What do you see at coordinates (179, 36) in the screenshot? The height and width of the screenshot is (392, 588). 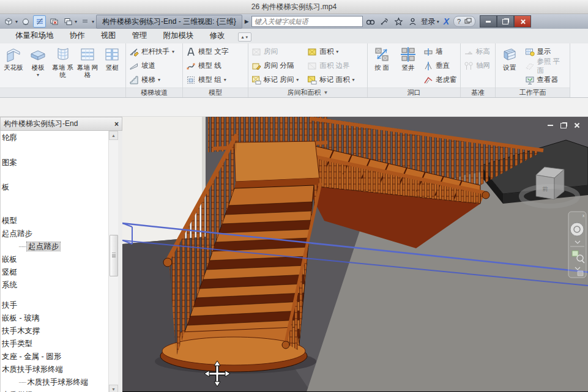 I see `tab-附加模块: 附加模块` at bounding box center [179, 36].